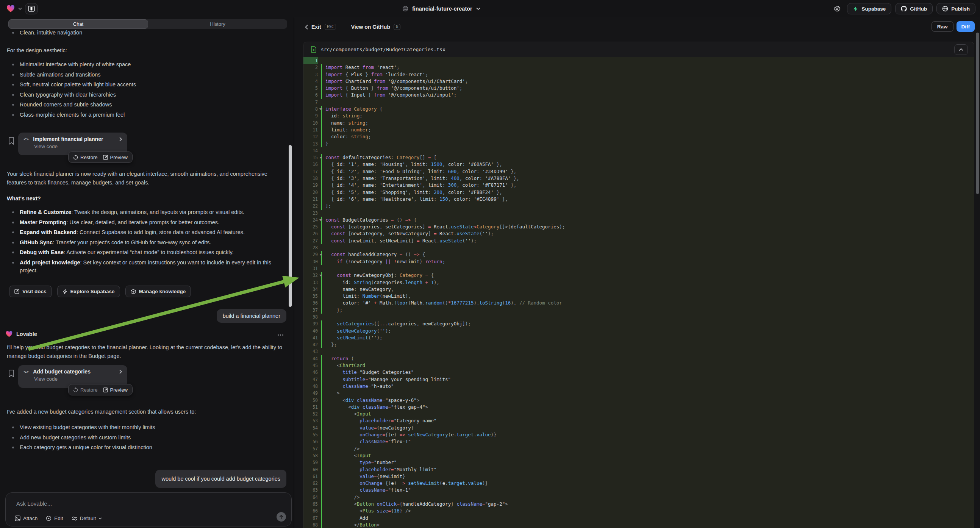 This screenshot has height=528, width=980. Describe the element at coordinates (961, 49) in the screenshot. I see `collapse-file-button` at that location.